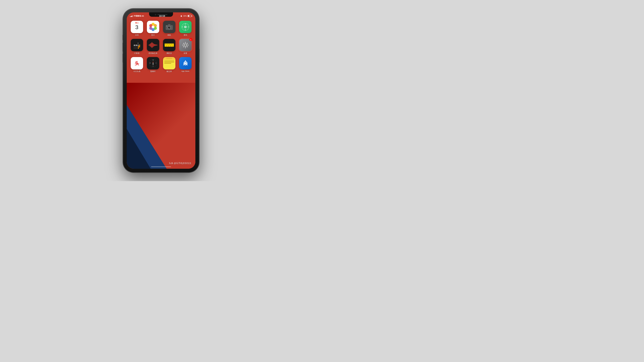 The height and width of the screenshot is (362, 644). I want to click on compass-svg: N S W E, so click(153, 63).